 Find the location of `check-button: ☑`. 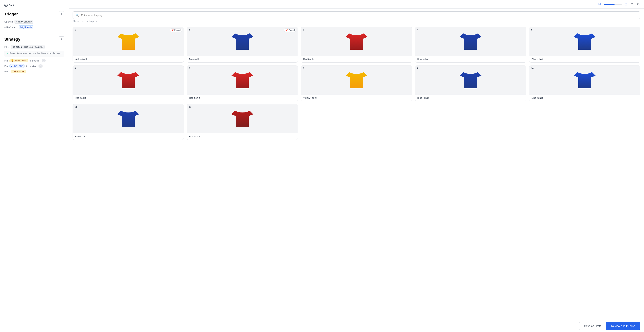

check-button: ☑ is located at coordinates (600, 4).